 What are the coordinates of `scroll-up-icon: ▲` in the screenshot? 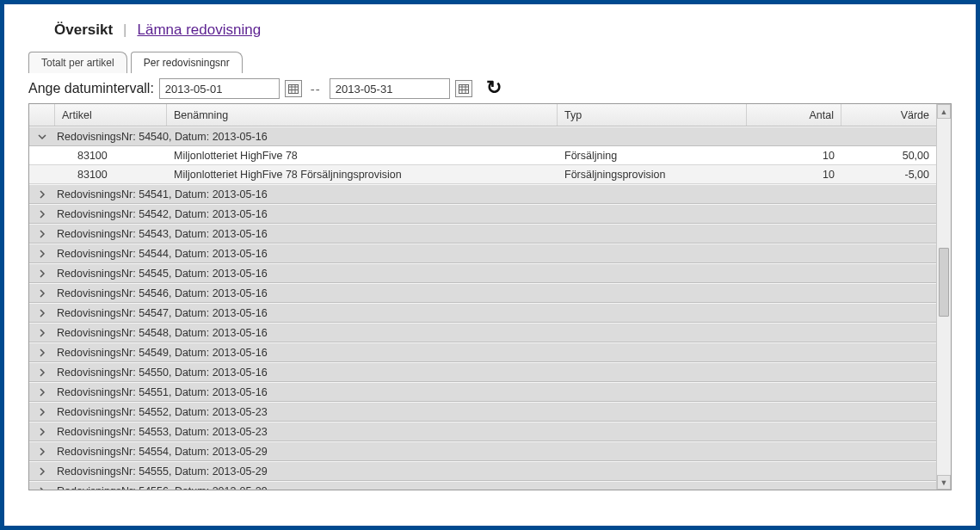 It's located at (944, 112).